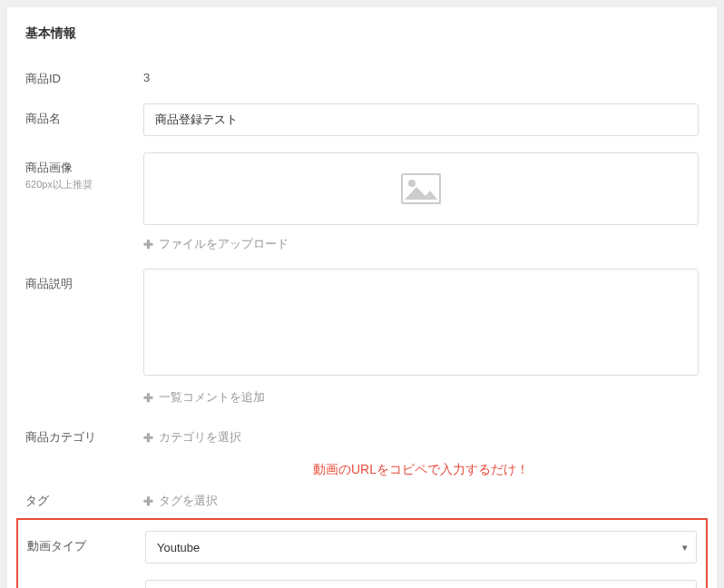 Image resolution: width=724 pixels, height=588 pixels. I want to click on add-comment-text: 一覧コメントを追加, so click(212, 397).